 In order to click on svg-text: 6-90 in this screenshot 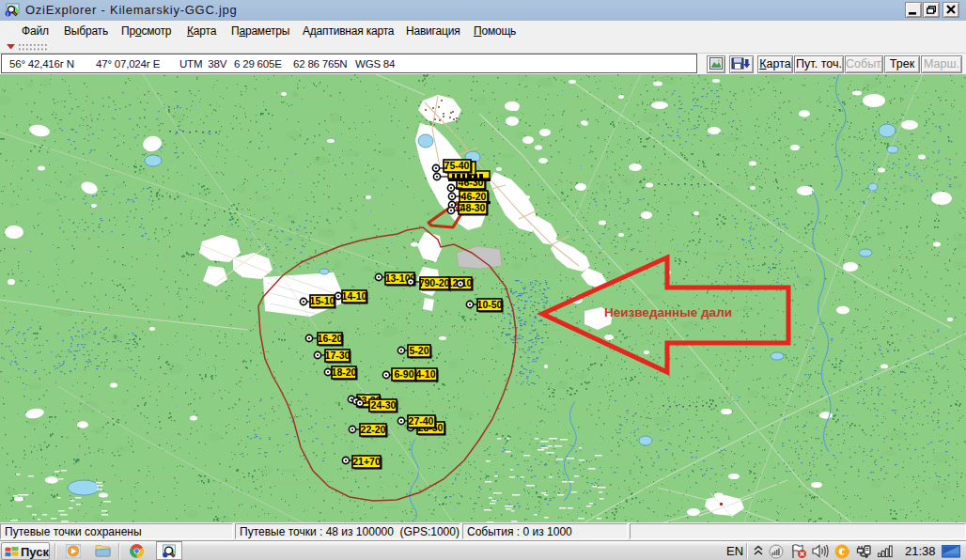, I will do `click(404, 374)`.